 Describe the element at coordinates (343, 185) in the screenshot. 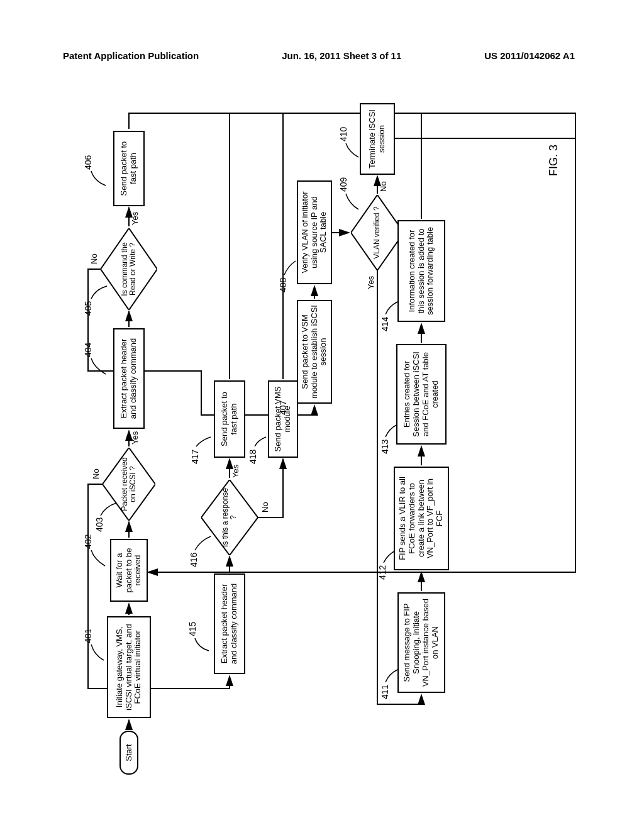

I see `num-409: 409` at that location.